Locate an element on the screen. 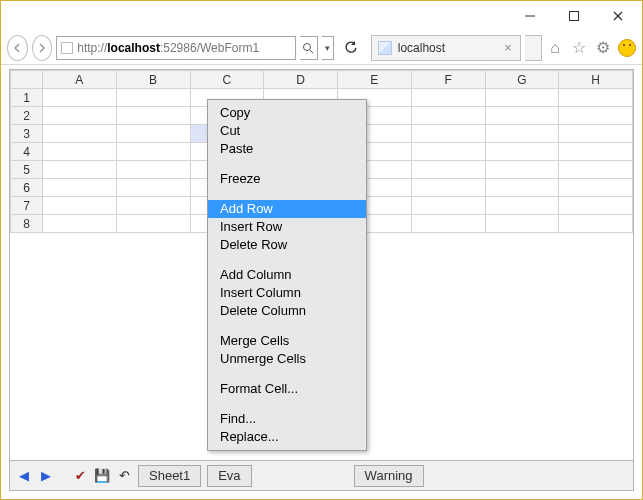  column-header: D is located at coordinates (301, 80).